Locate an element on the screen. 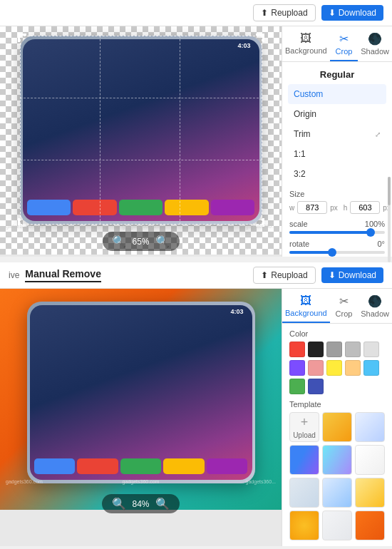 Image resolution: width=392 pixels, height=549 pixels. download-label: Download is located at coordinates (358, 13).